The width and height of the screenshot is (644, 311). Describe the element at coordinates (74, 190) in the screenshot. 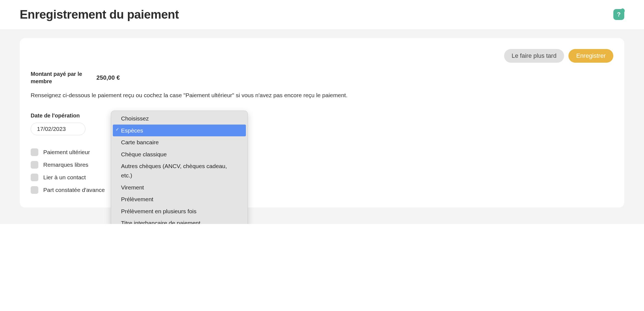

I see `checkbox-label-advance: Part constatée d'avance` at that location.